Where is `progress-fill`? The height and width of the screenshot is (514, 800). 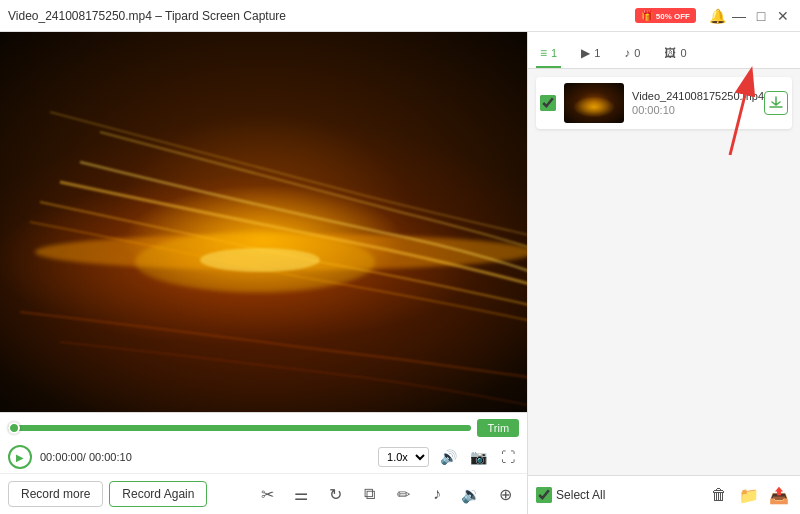 progress-fill is located at coordinates (240, 428).